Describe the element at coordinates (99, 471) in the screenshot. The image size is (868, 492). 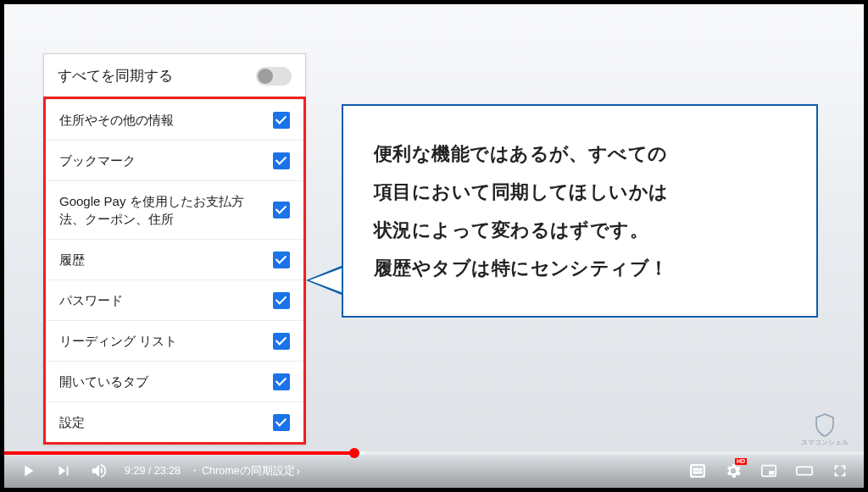
I see `volume-icon` at that location.